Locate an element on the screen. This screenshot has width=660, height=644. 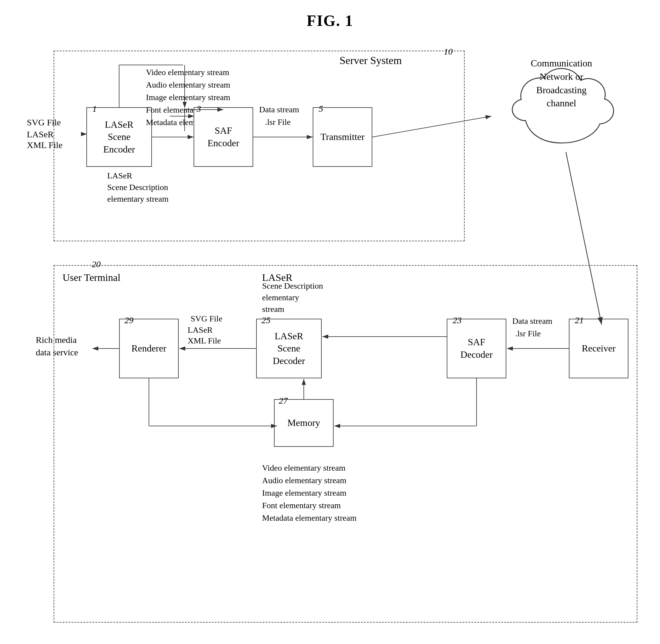
ref-23: 23 is located at coordinates (457, 320).